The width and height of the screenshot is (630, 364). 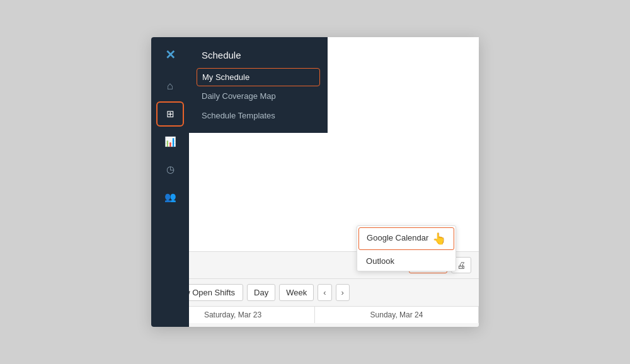 I want to click on home-icon: ⌂, so click(x=170, y=86).